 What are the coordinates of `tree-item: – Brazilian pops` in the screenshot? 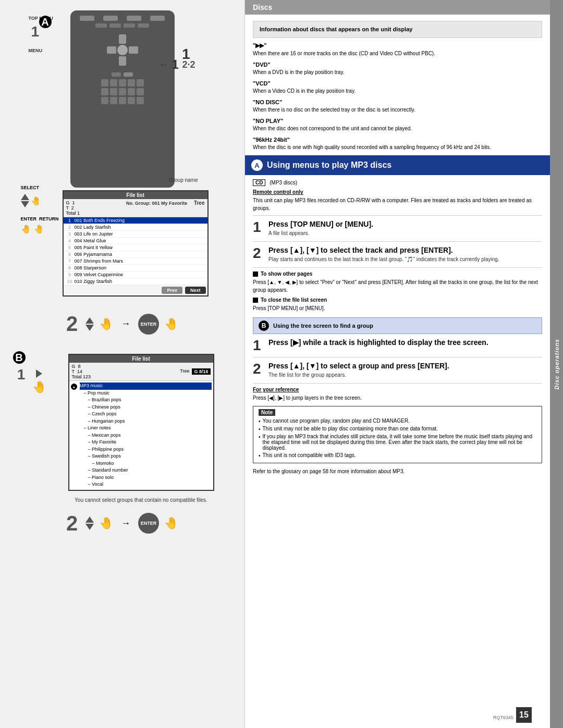 It's located at (146, 400).